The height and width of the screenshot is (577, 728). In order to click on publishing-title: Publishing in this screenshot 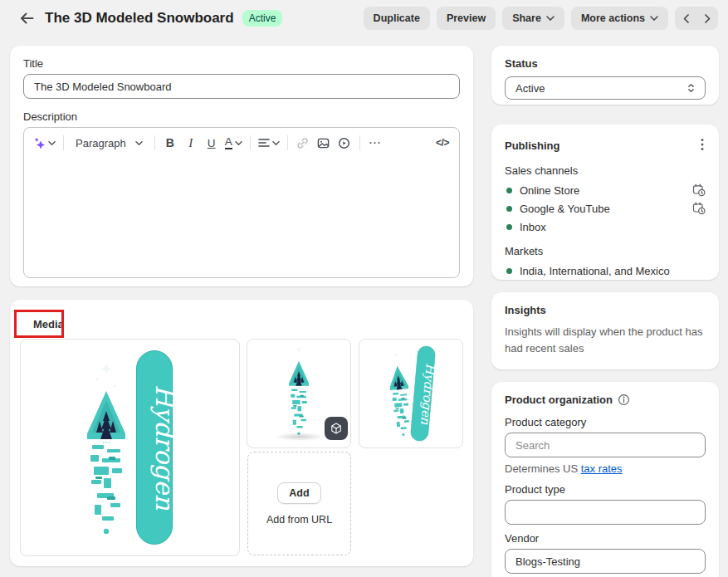, I will do `click(532, 146)`.